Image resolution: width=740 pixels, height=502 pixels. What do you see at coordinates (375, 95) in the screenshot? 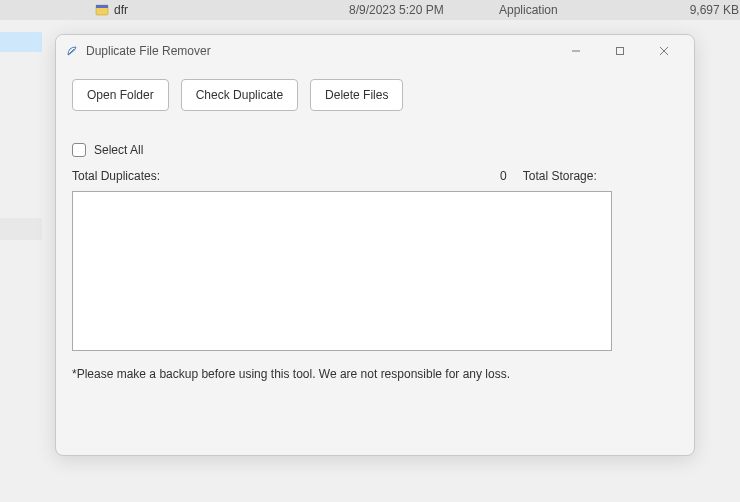
I see `toolbar: Open Folder Check Duplicate Delete Files` at bounding box center [375, 95].